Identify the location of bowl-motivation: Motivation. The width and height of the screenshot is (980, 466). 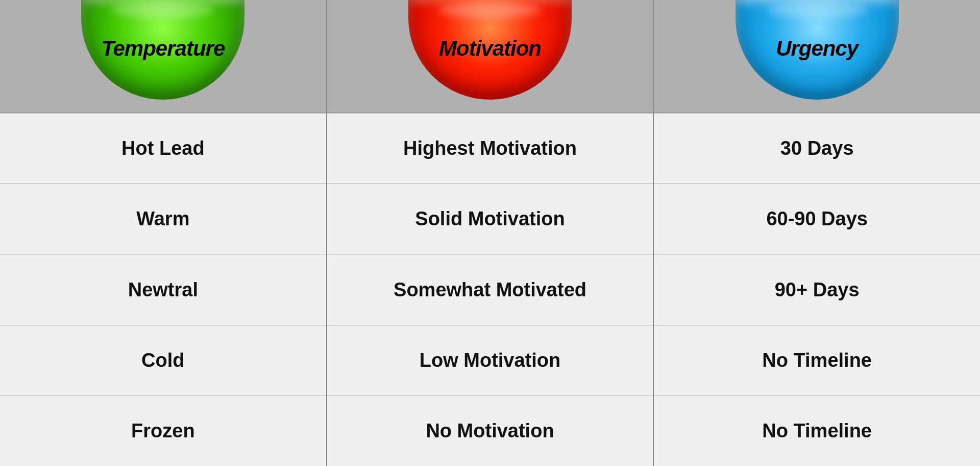
(490, 50).